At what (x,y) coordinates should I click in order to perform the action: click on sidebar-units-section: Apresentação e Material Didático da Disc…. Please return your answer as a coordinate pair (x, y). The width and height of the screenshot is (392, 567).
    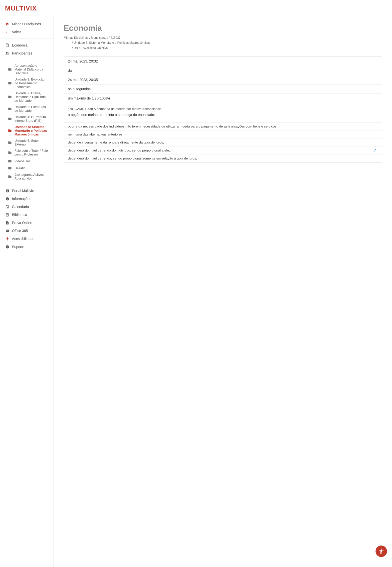
    Looking at the image, I should click on (27, 122).